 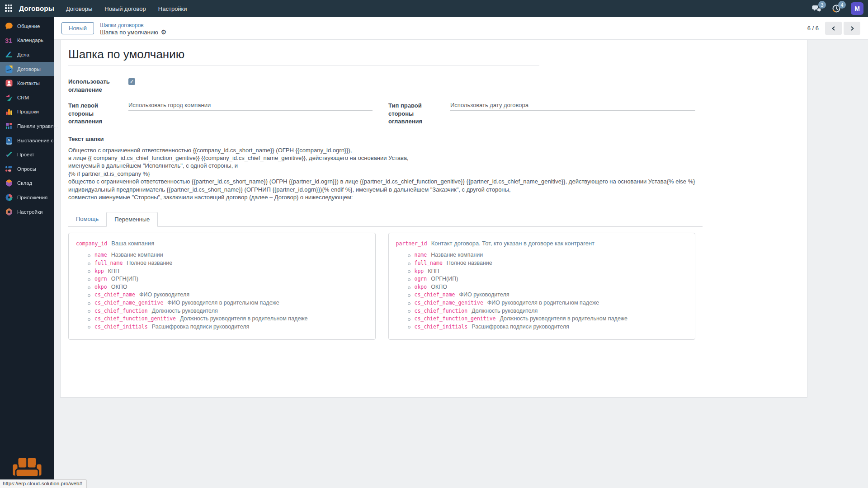 What do you see at coordinates (857, 9) in the screenshot?
I see `user-avatar: M` at bounding box center [857, 9].